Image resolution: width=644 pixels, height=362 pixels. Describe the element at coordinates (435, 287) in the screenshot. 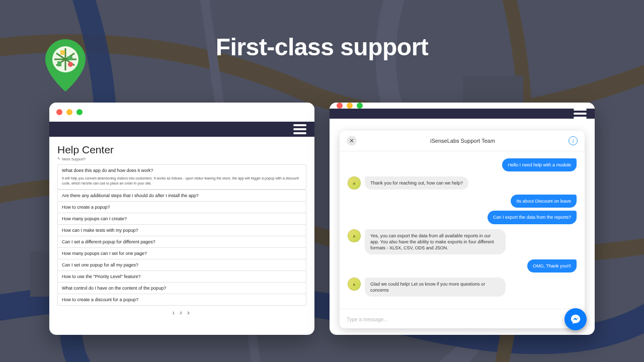

I see `agent-message: Glad we could help! Let us know if you m…` at that location.